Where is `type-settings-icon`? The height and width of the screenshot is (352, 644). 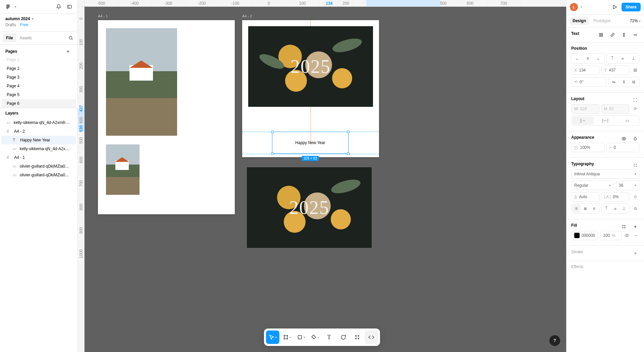 type-settings-icon is located at coordinates (635, 165).